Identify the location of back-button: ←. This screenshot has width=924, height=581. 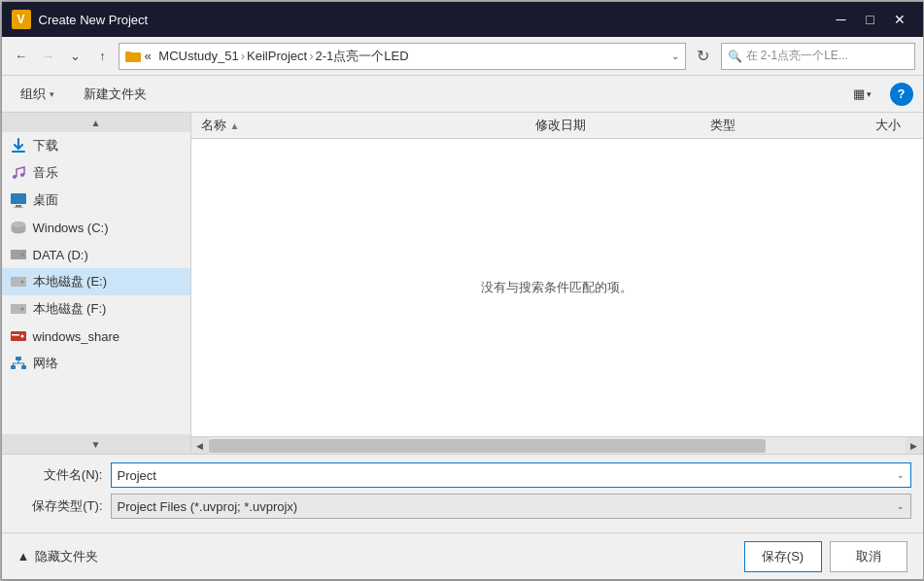
(21, 56).